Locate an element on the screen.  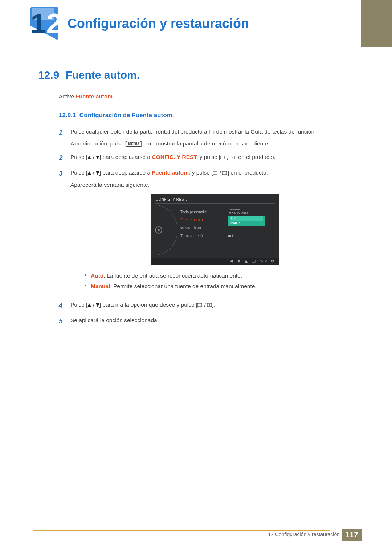
intro-prefix: Active is located at coordinates (68, 97).